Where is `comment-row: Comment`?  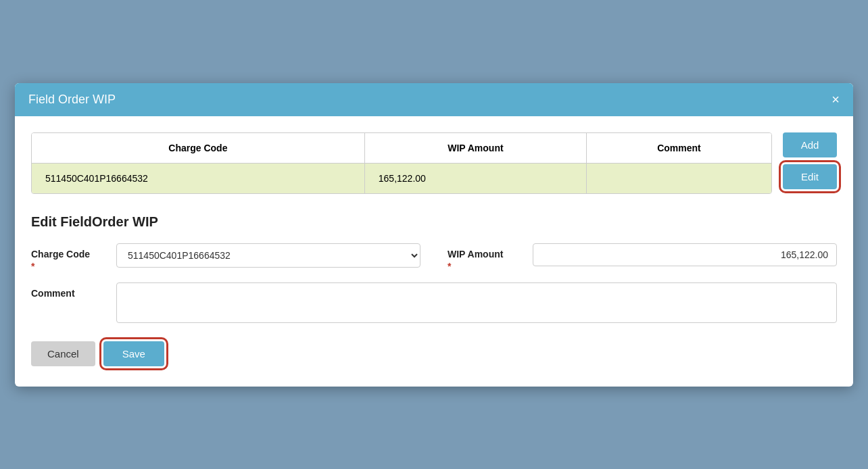 comment-row: Comment is located at coordinates (434, 304).